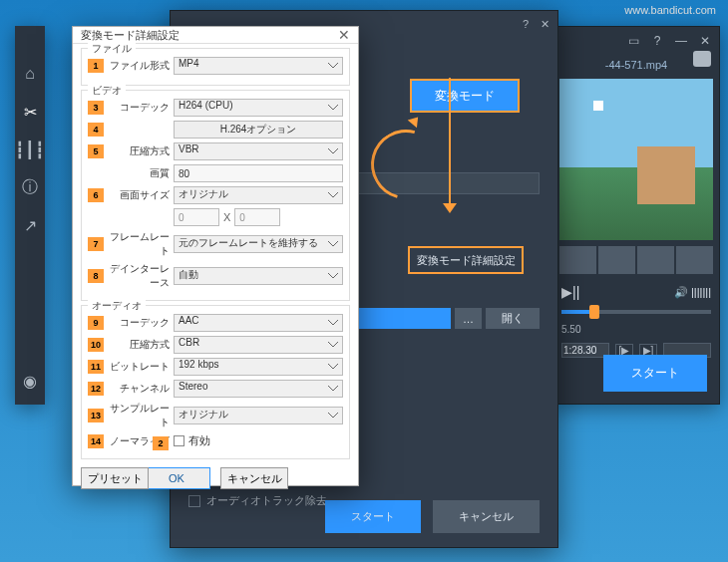  I want to click on deinterlace-select: 自動, so click(258, 276).